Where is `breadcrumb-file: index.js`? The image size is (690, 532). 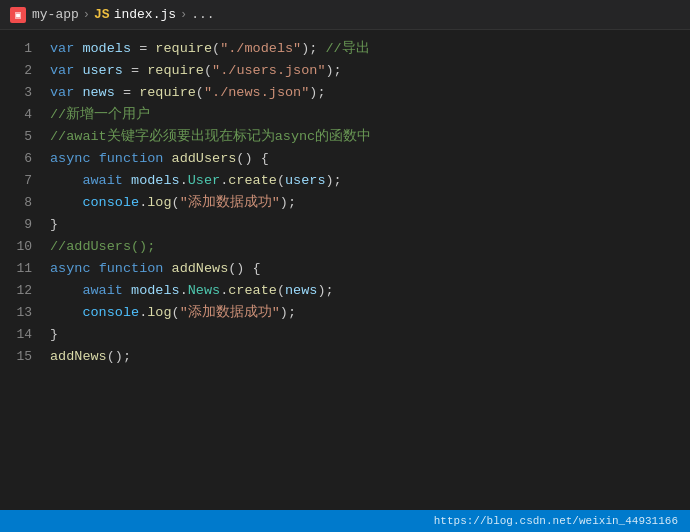 breadcrumb-file: index.js is located at coordinates (145, 14).